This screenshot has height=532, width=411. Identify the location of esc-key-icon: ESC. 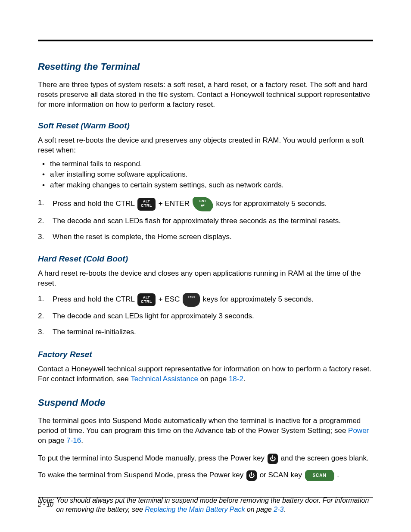
(191, 300).